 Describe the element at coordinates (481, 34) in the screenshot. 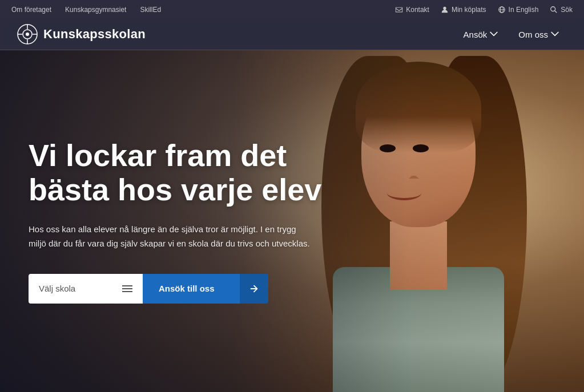

I see `nav-ansok: Ansök` at that location.